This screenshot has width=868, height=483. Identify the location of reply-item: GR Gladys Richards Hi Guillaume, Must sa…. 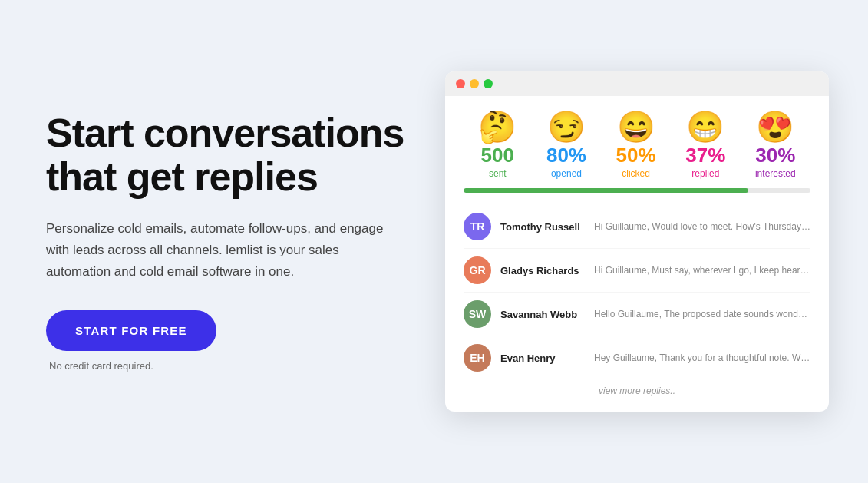
(637, 270).